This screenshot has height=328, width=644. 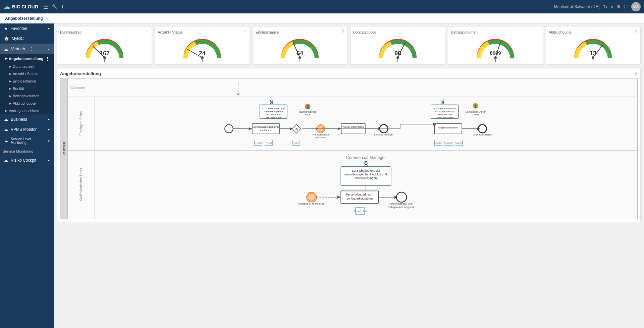 What do you see at coordinates (605, 7) in the screenshot?
I see `refresh-icon: ↻` at bounding box center [605, 7].